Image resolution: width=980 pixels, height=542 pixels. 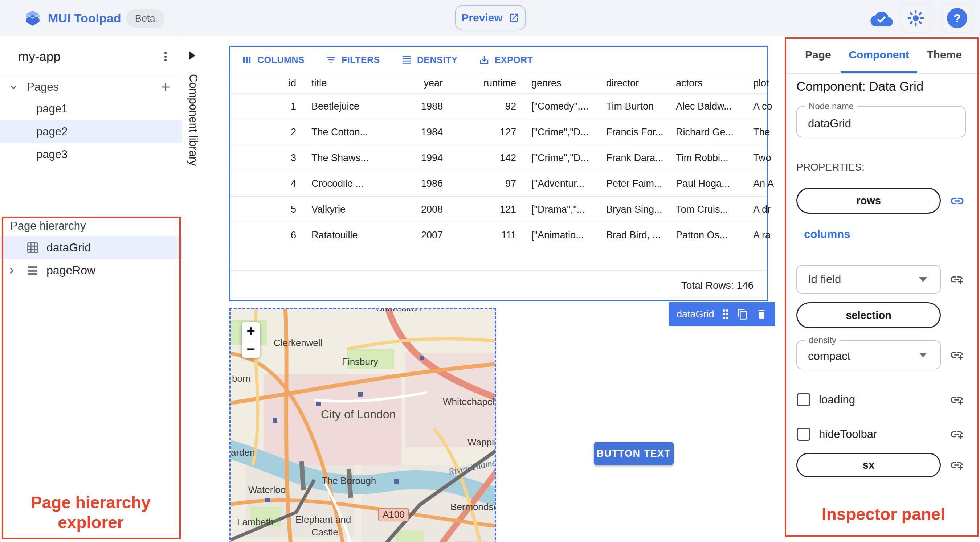 What do you see at coordinates (43, 87) in the screenshot?
I see `pages-section-label: Pages` at bounding box center [43, 87].